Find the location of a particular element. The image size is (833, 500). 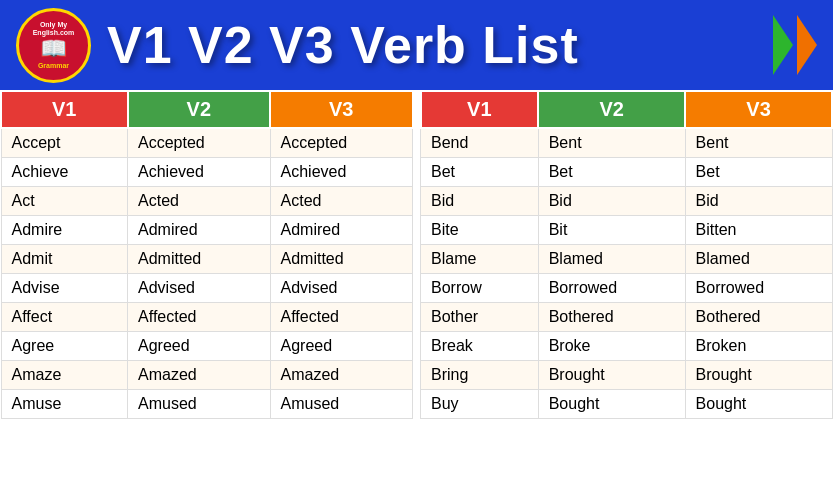

table-row: AffectAffectedAffected is located at coordinates (207, 318).